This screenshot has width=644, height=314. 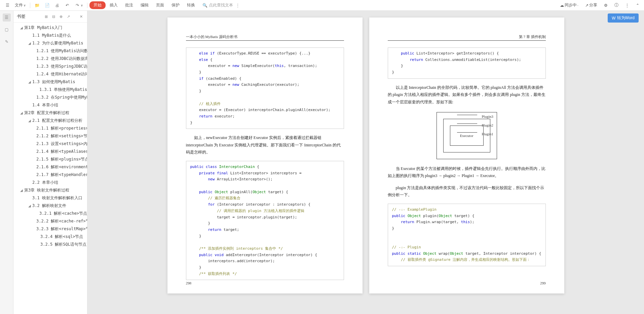 What do you see at coordinates (53, 16) in the screenshot?
I see `bm-tool-2: ⊟` at bounding box center [53, 16].